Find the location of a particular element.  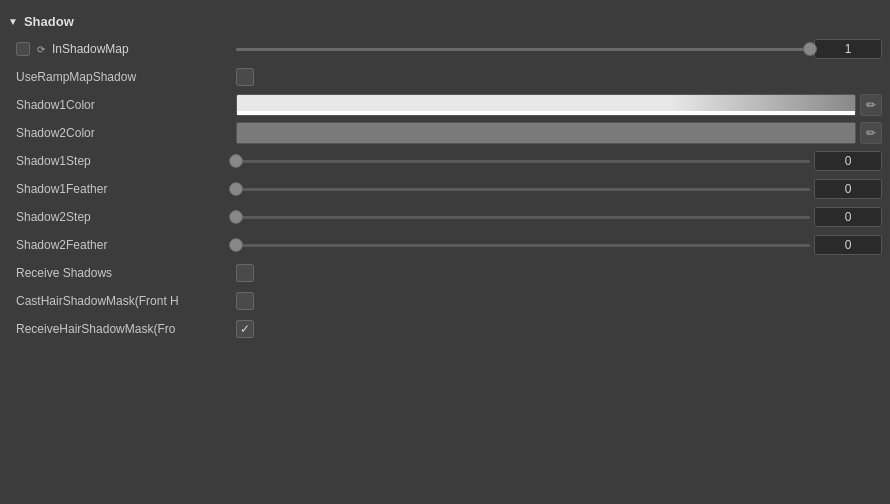

in-shadow-map-checkbox is located at coordinates (23, 49).